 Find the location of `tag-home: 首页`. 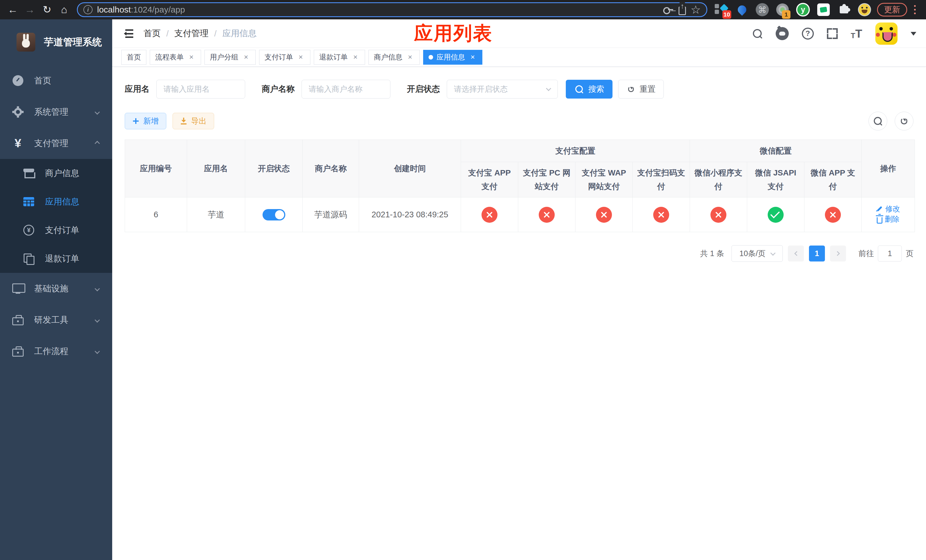

tag-home: 首页 is located at coordinates (134, 57).